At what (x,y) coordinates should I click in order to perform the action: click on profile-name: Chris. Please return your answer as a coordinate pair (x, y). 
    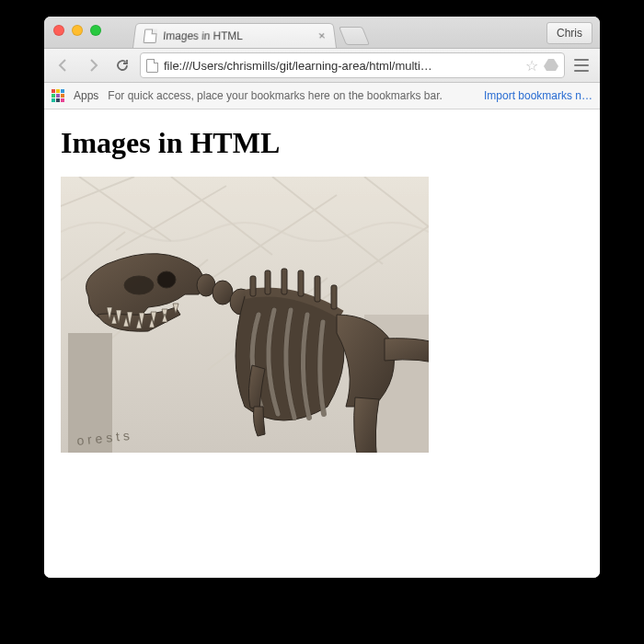
    Looking at the image, I should click on (569, 33).